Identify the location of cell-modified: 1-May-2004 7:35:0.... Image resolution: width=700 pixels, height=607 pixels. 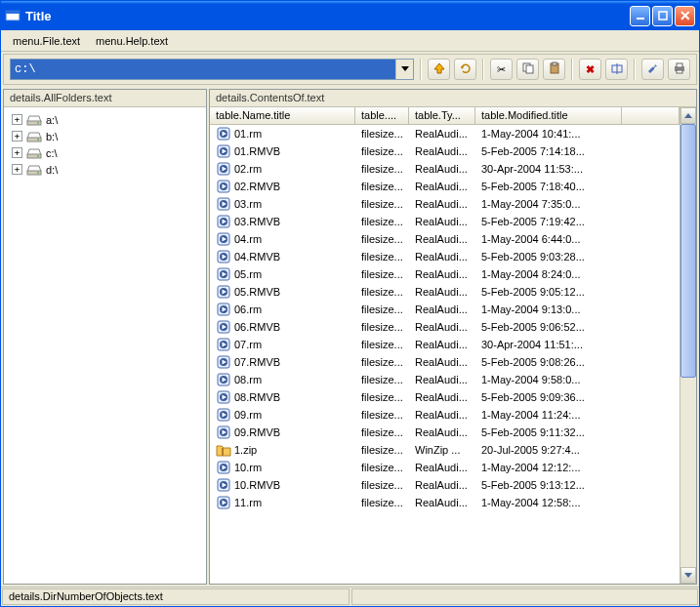
(549, 204).